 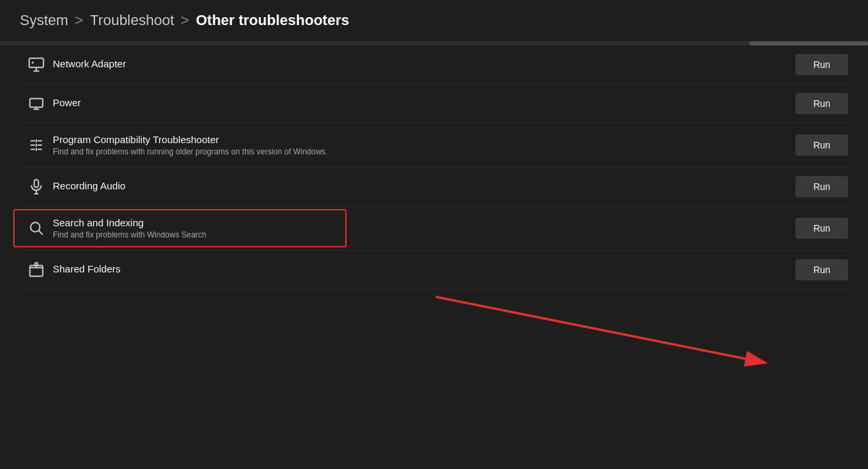 I want to click on compat-icon, so click(x=36, y=145).